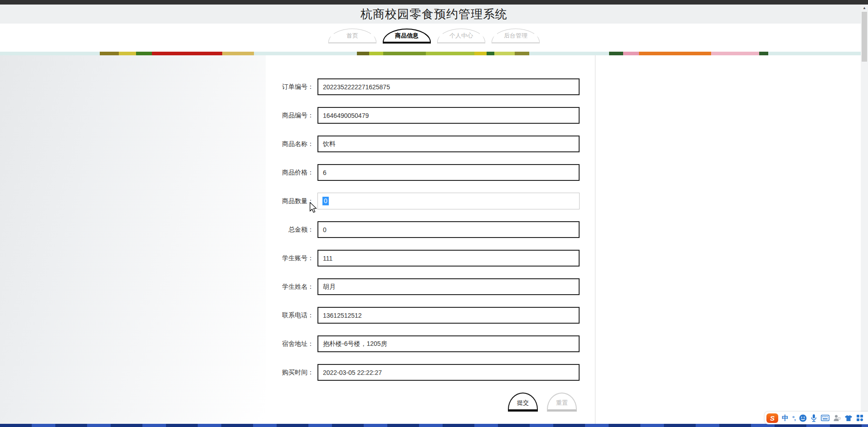 This screenshot has height=427, width=868. Describe the element at coordinates (430, 172) in the screenshot. I see `field-row-product-price: 商品价格：` at that location.